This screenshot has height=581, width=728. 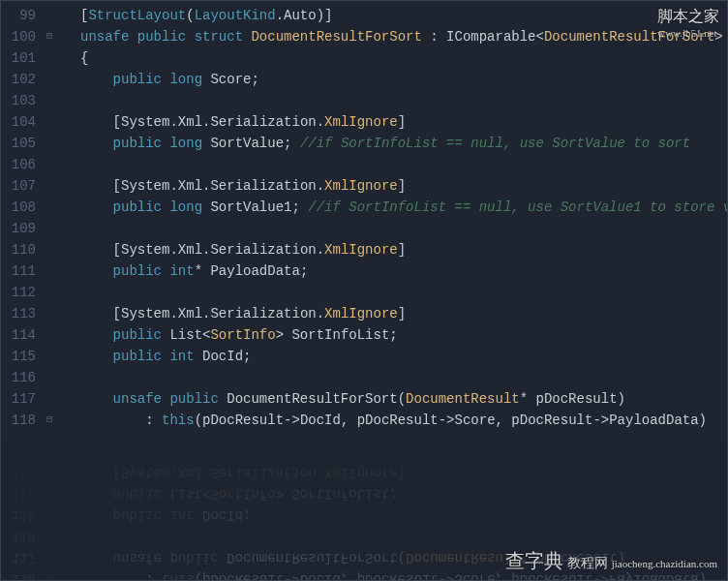 I want to click on code-line: public long SortValue1; //if SortInfoLis…, so click(x=391, y=207).